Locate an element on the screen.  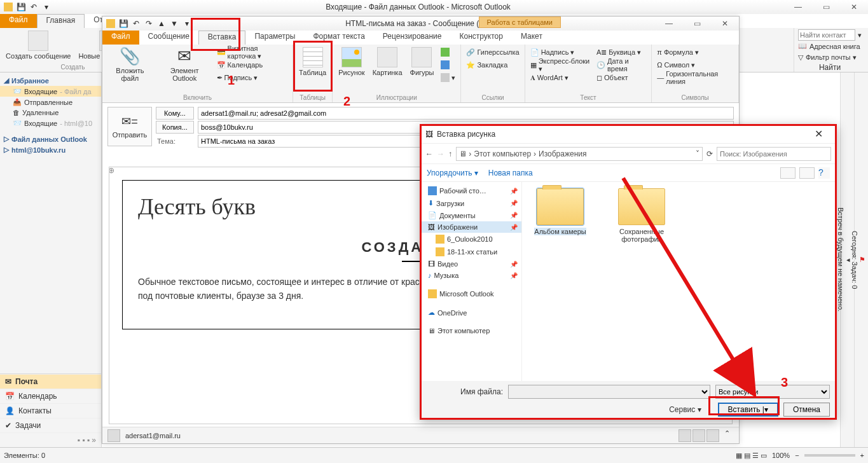
to-button: Кому... is located at coordinates (175, 113).